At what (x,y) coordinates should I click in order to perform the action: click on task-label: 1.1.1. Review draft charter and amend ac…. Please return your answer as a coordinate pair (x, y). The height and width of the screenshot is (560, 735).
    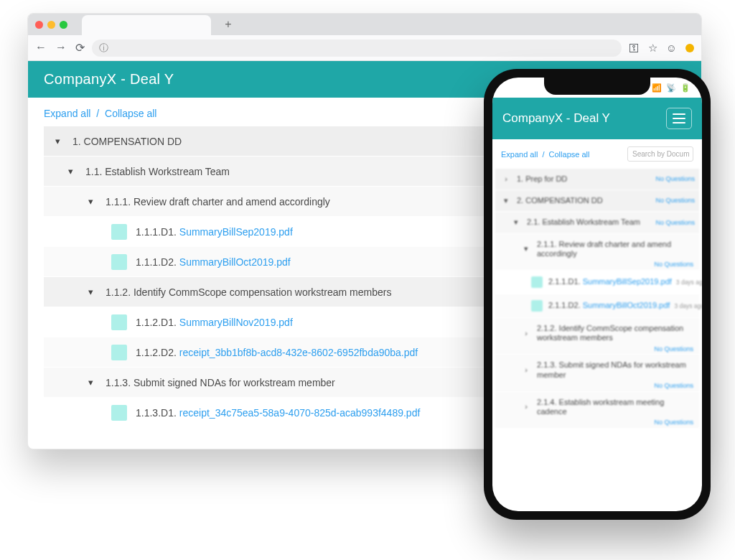
    Looking at the image, I should click on (218, 202).